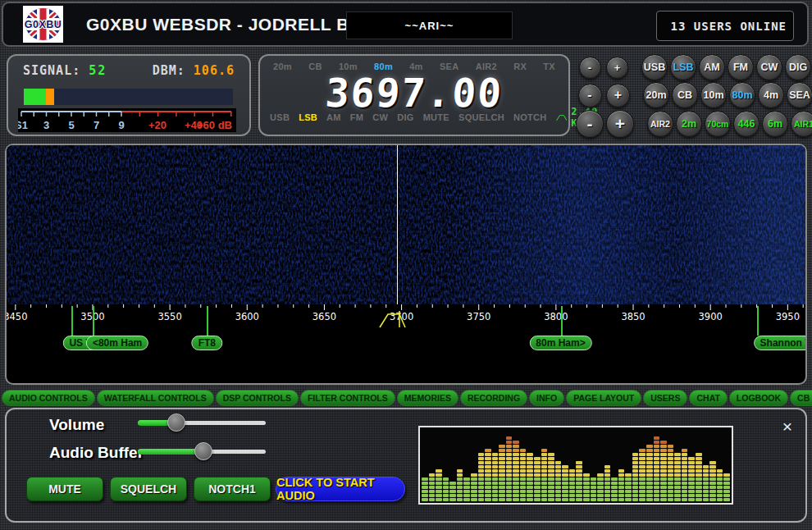 The image size is (812, 530). Describe the element at coordinates (546, 398) in the screenshot. I see `tab-info: INFO` at that location.